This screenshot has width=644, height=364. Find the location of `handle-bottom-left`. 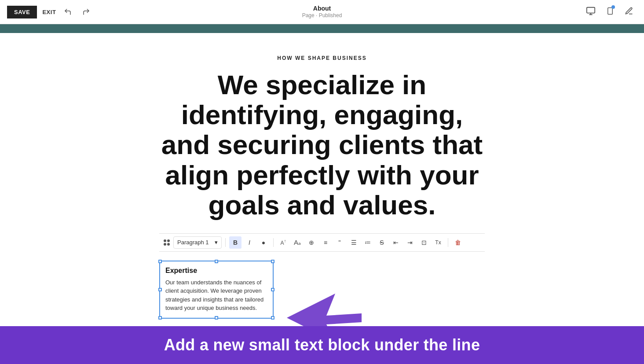

handle-bottom-left is located at coordinates (160, 318).